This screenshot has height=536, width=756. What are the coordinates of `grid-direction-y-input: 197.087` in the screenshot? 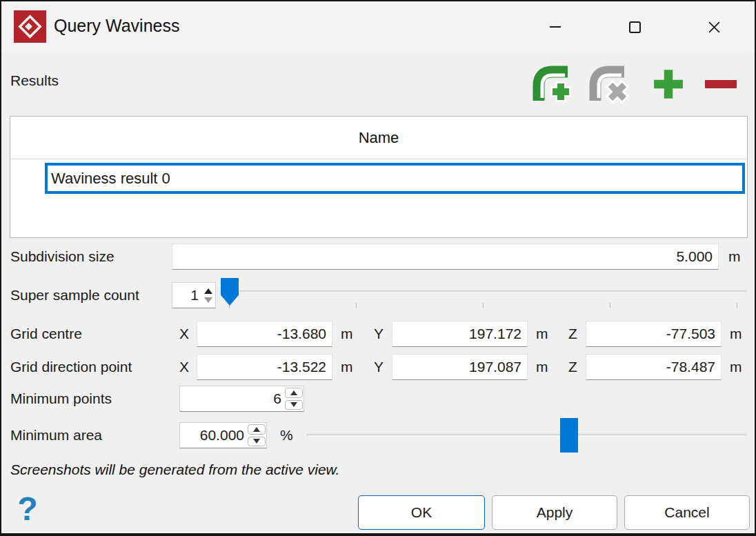 It's located at (459, 367).